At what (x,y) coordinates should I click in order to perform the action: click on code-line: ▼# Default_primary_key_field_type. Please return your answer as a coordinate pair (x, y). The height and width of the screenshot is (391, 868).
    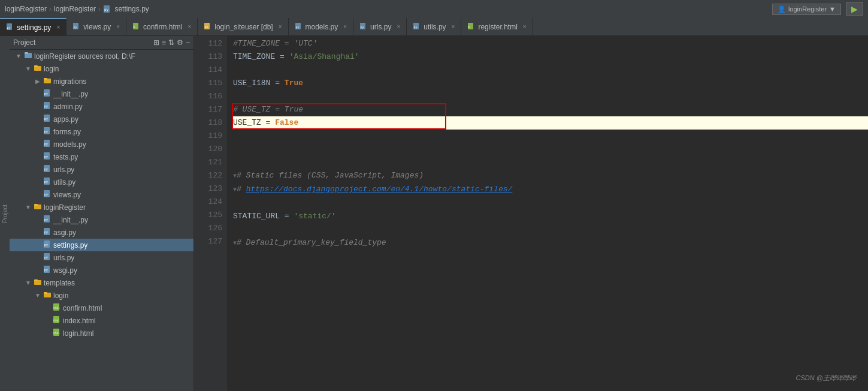
    Looking at the image, I should click on (551, 243).